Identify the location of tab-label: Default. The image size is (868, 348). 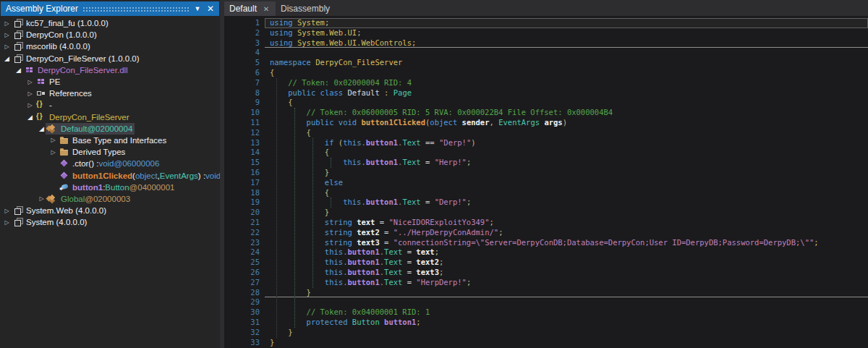
(243, 9).